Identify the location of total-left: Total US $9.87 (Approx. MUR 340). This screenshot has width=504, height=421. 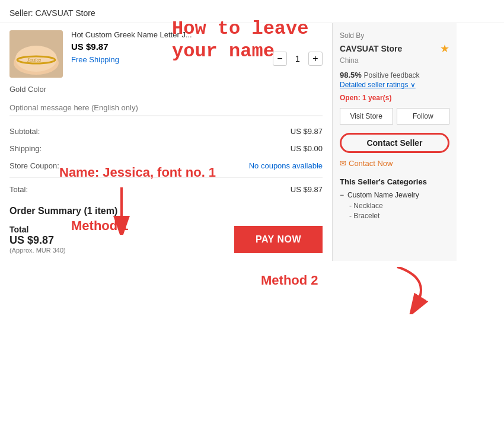
(38, 240).